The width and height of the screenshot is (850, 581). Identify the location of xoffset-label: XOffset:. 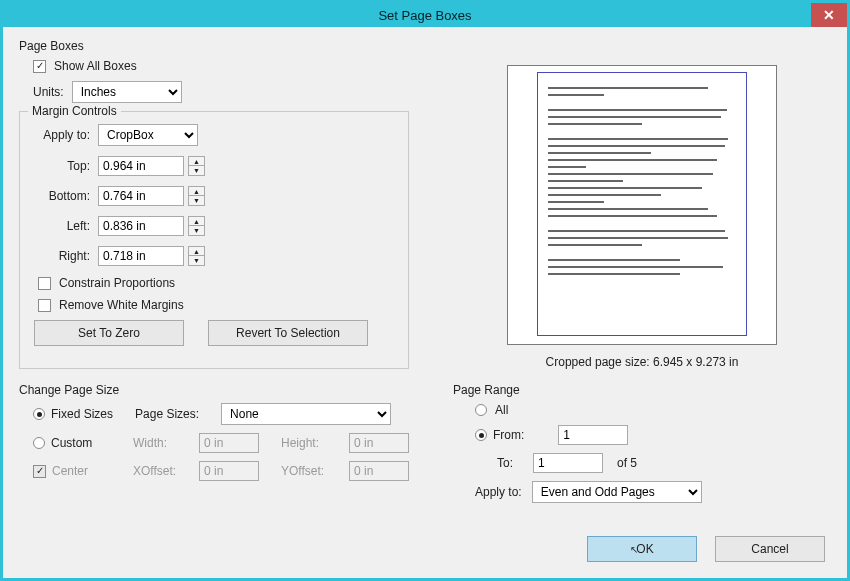
(155, 471).